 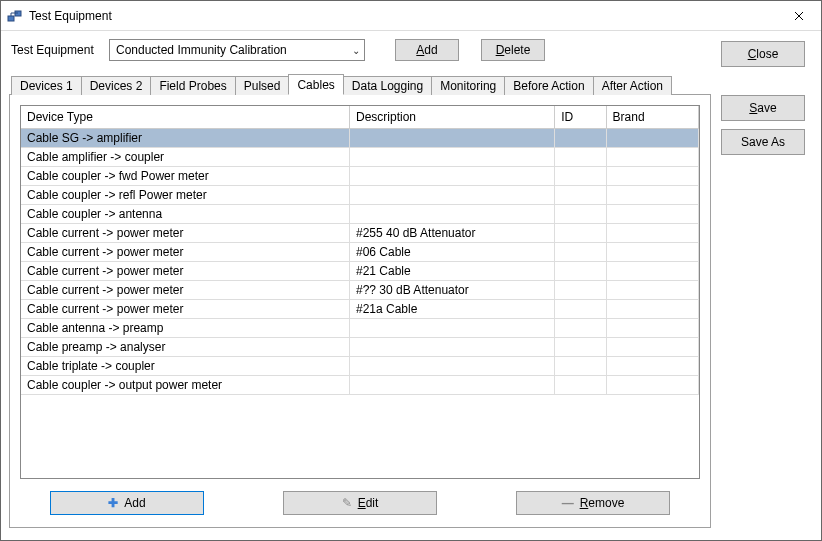 What do you see at coordinates (580, 118) in the screenshot?
I see `column-header: ID` at bounding box center [580, 118].